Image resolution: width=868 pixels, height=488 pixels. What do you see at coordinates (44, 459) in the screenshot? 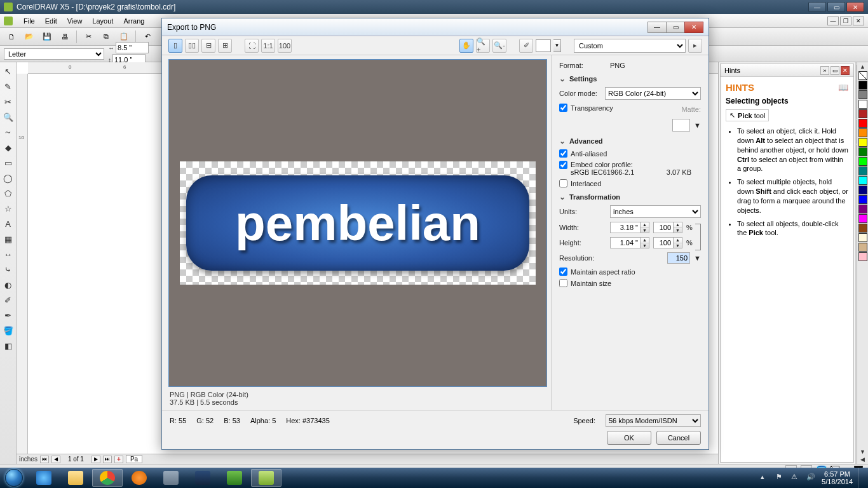
I see `first-page-button: ⏮` at bounding box center [44, 459].